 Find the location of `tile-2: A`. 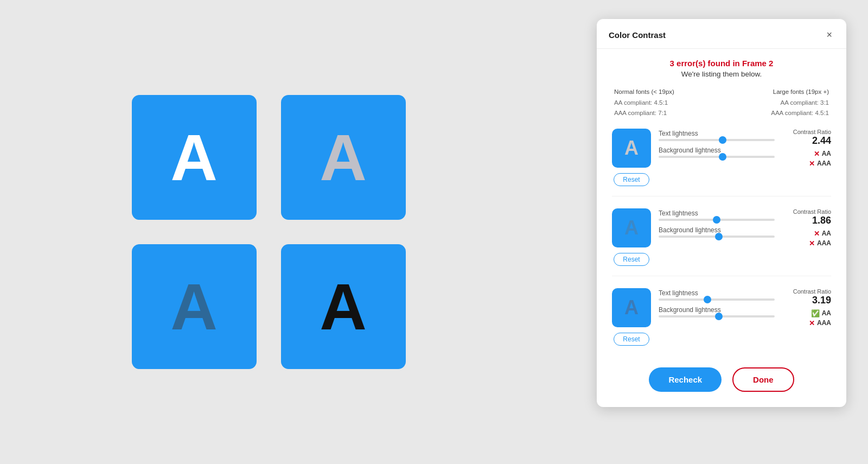

tile-2: A is located at coordinates (343, 157).